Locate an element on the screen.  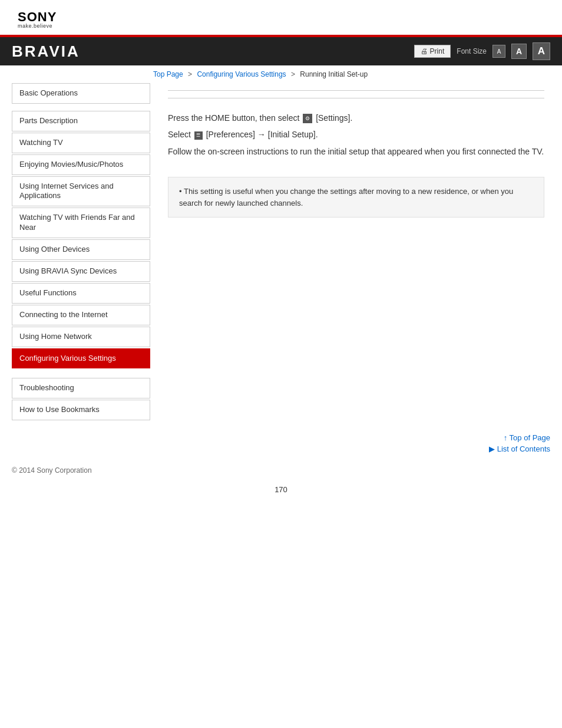
prefs-icon: ☰ is located at coordinates (199, 136).